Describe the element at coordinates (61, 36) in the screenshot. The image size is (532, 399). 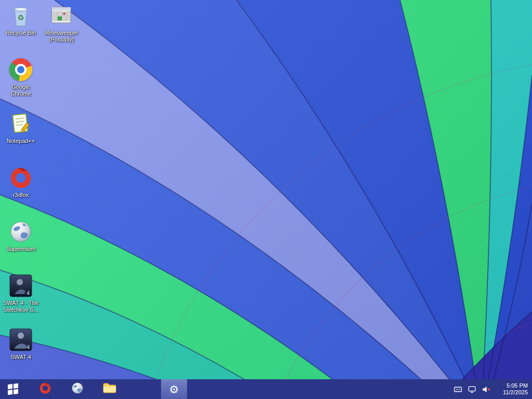
I see `icon-label: Minesweeper (Possibly)` at that location.